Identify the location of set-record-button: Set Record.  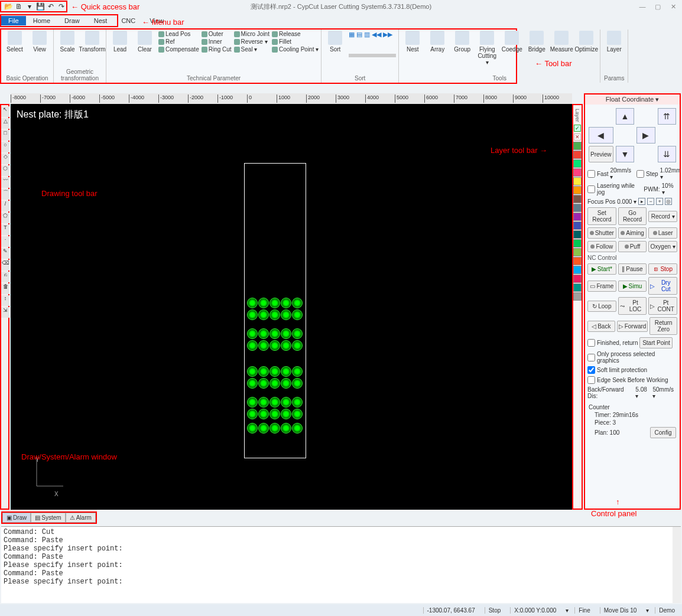
(602, 216).